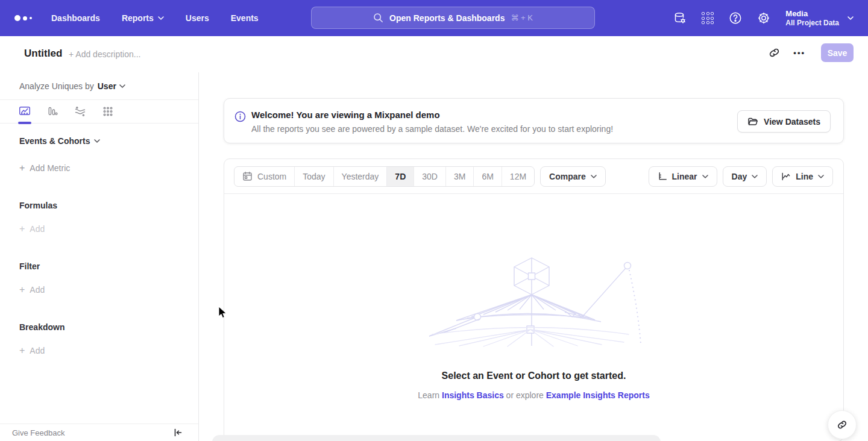  What do you see at coordinates (799, 53) in the screenshot?
I see `more-options-button: •••` at bounding box center [799, 53].